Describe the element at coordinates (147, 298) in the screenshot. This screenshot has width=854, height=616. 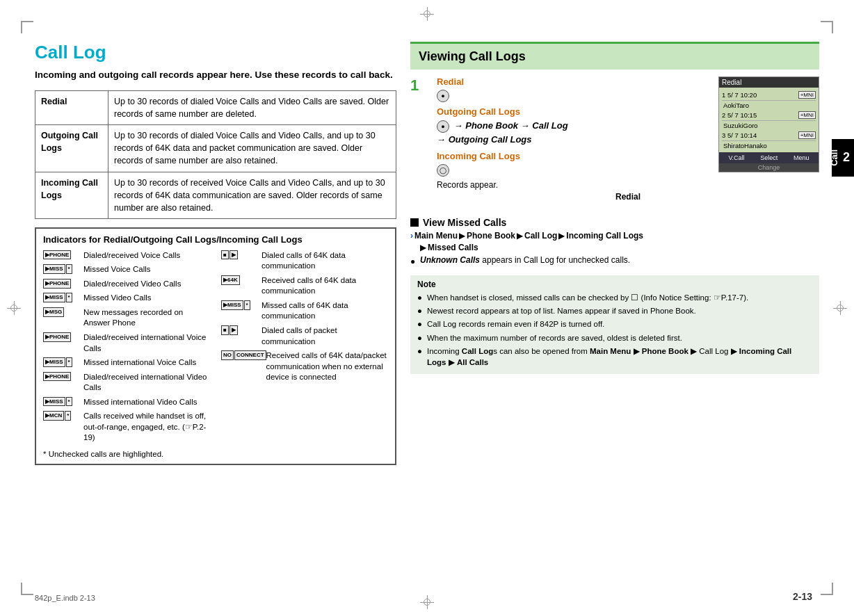
I see `indicator-text: Missed Video Calls` at that location.